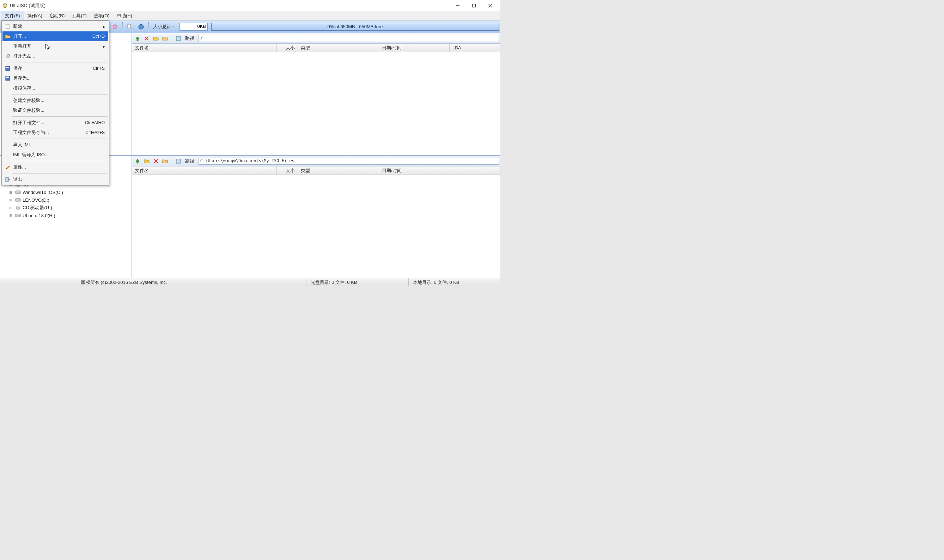 The width and height of the screenshot is (944, 560). I want to click on tree-node-label: Windows10_OS(C:), so click(43, 192).